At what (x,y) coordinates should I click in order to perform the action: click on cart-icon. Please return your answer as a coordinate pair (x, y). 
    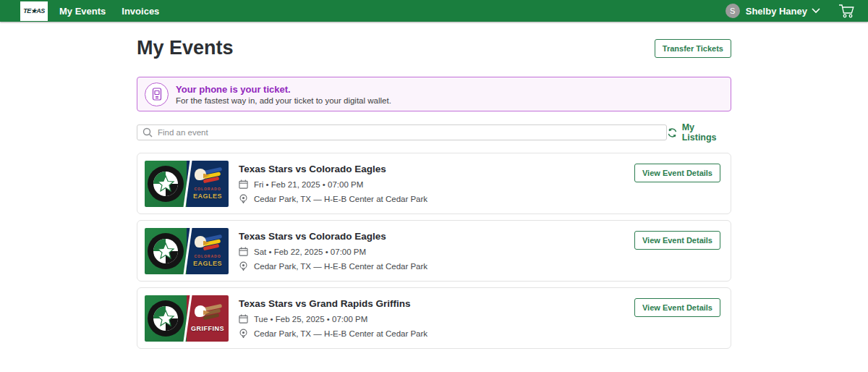
    Looking at the image, I should click on (846, 11).